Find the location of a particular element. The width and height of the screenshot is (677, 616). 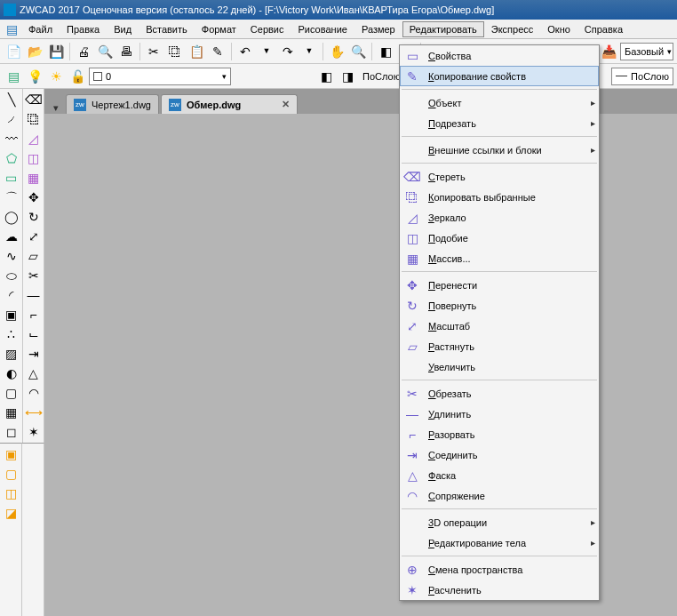

gradient-icon: ◐ is located at coordinates (12, 373).